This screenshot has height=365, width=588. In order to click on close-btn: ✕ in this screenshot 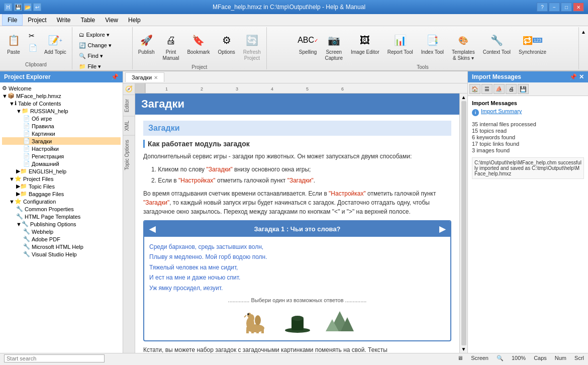, I will do `click(578, 7)`.